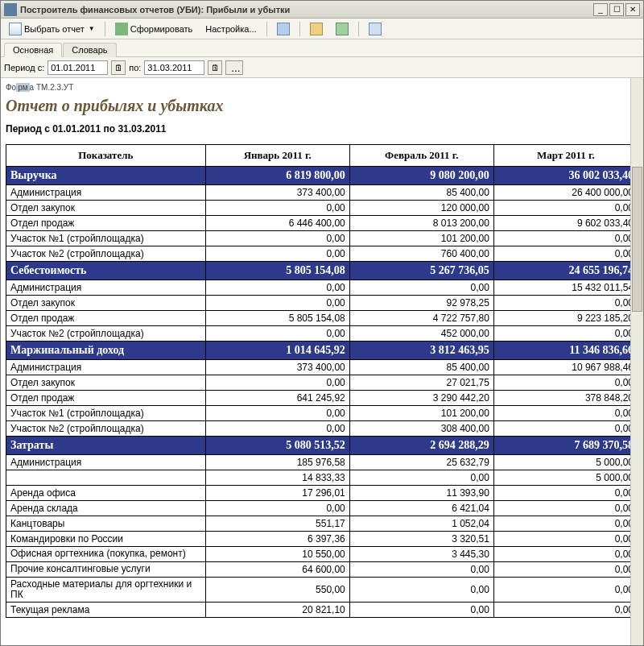  Describe the element at coordinates (52, 29) in the screenshot. I see `select-report-button: Выбрать отчет ▼` at that location.